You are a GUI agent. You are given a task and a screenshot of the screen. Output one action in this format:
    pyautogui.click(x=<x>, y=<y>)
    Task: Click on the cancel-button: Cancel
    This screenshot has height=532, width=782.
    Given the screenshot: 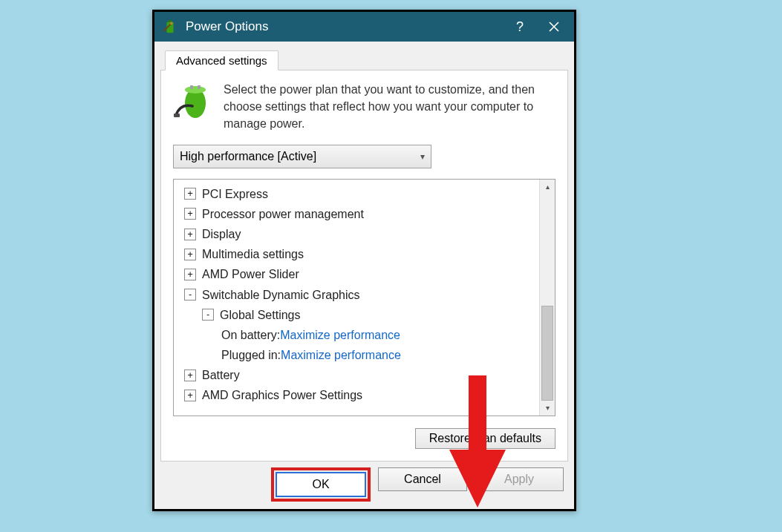 What is the action you would take?
    pyautogui.click(x=423, y=479)
    